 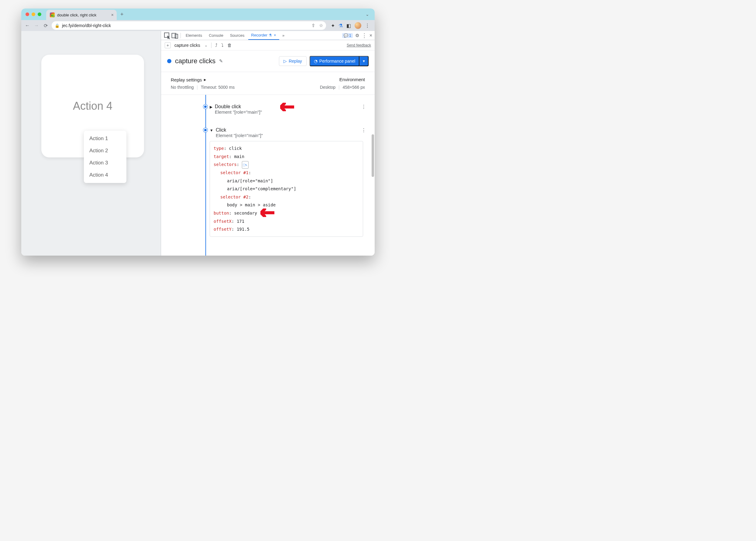 What do you see at coordinates (286, 189) in the screenshot?
I see `selector1-b: aria/[role="complementary"]` at bounding box center [286, 189].